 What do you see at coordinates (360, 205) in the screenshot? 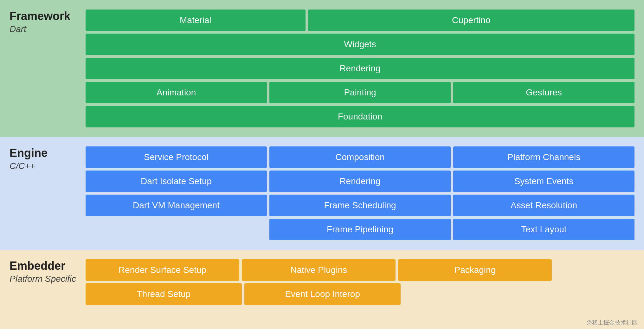
I see `grid-row: Dart VM ManagementFrame SchedulingAsset …` at bounding box center [360, 205].